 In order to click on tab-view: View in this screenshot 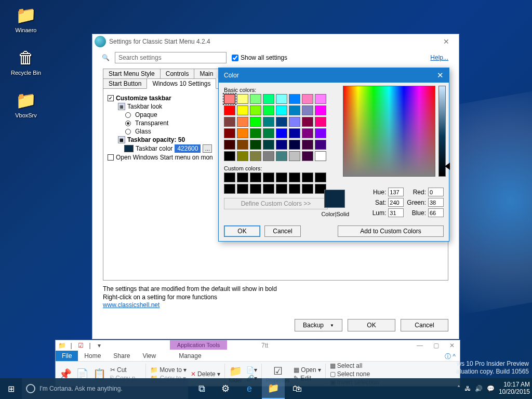, I will do `click(149, 356)`.